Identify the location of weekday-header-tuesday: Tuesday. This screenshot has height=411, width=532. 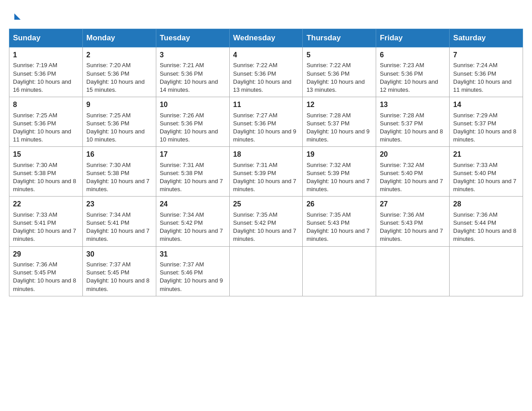
(193, 39).